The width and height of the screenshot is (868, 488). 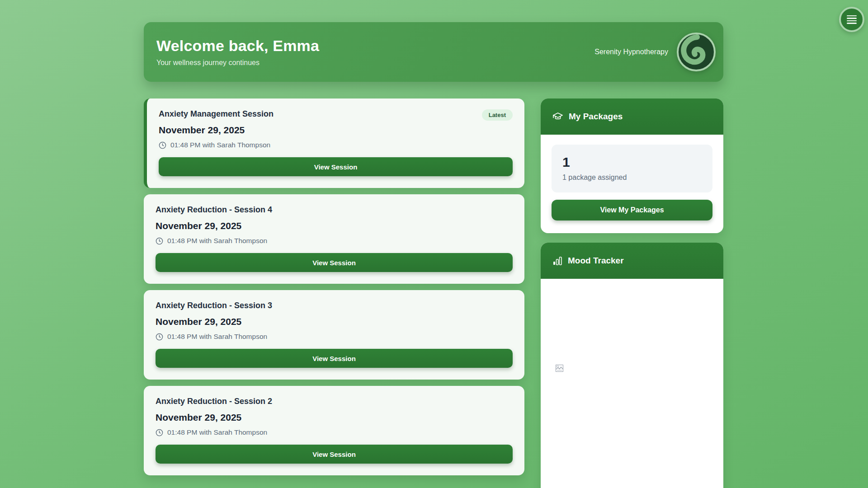 What do you see at coordinates (434, 52) in the screenshot?
I see `welcome-header: Welcome back, Emma Your wellness journey…` at bounding box center [434, 52].